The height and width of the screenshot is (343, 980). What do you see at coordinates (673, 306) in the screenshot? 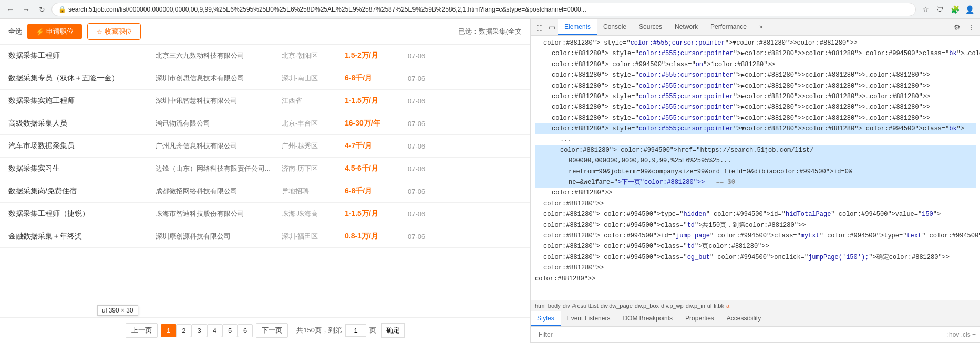
I see `breadcrumb-item-div-p-wp: div.p_wp` at bounding box center [673, 306].